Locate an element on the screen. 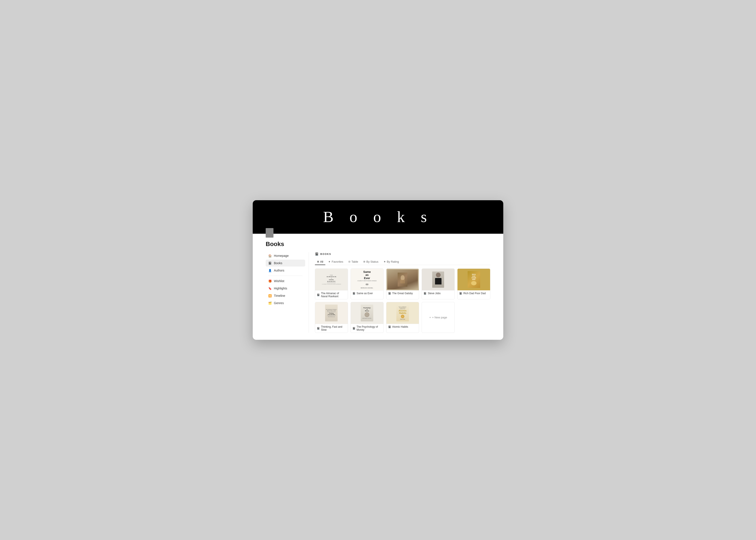 The image size is (756, 540). book-title-almanac: The Almanac of Naval Ravikant is located at coordinates (333, 295).